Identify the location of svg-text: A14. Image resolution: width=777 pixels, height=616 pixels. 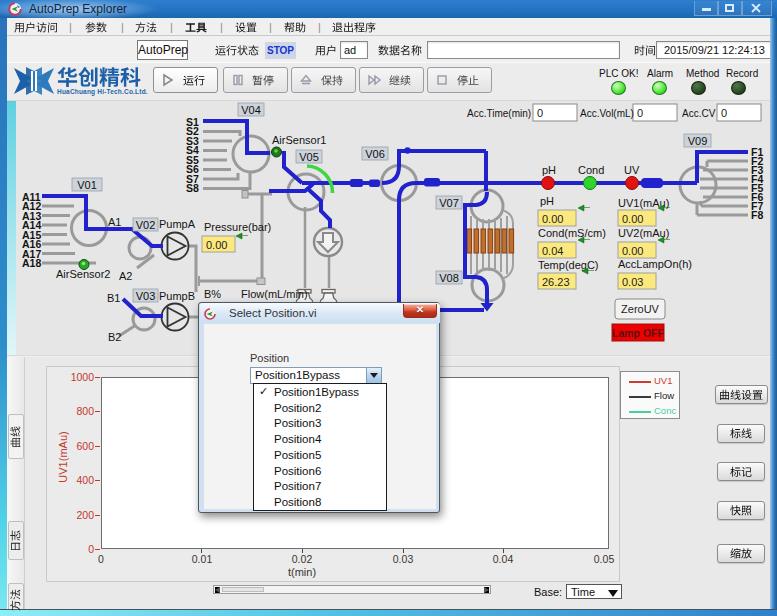
(32, 225).